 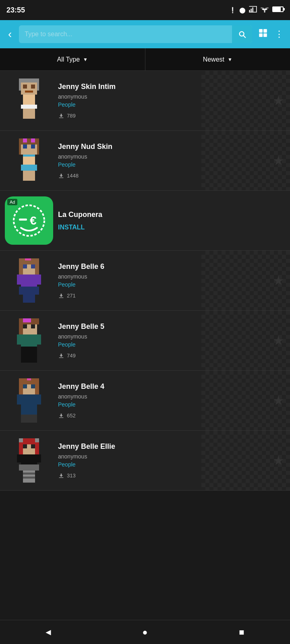 I want to click on more-options-button: ⋮, so click(x=279, y=34).